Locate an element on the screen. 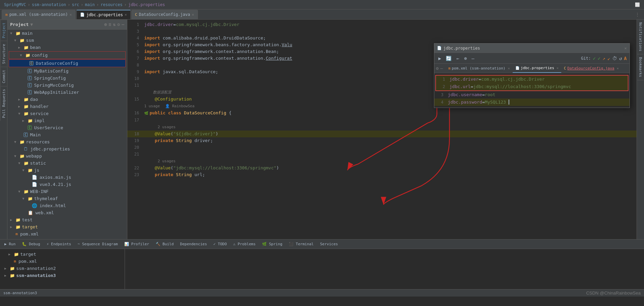 The height and width of the screenshot is (306, 644). tree-node-jdbc-prop: 🗒 jdbc.properties is located at coordinates (67, 149).